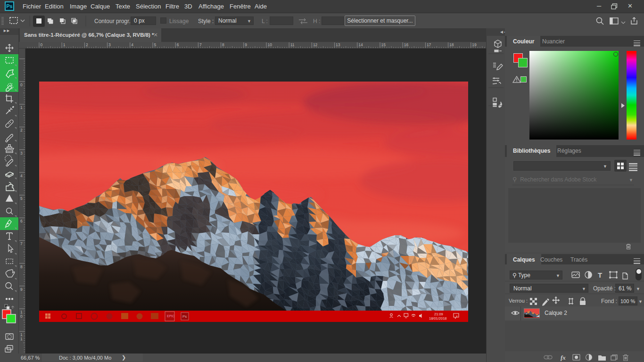 This screenshot has height=362, width=644. What do you see at coordinates (384, 45) in the screenshot?
I see `svg-text: 15` at bounding box center [384, 45].